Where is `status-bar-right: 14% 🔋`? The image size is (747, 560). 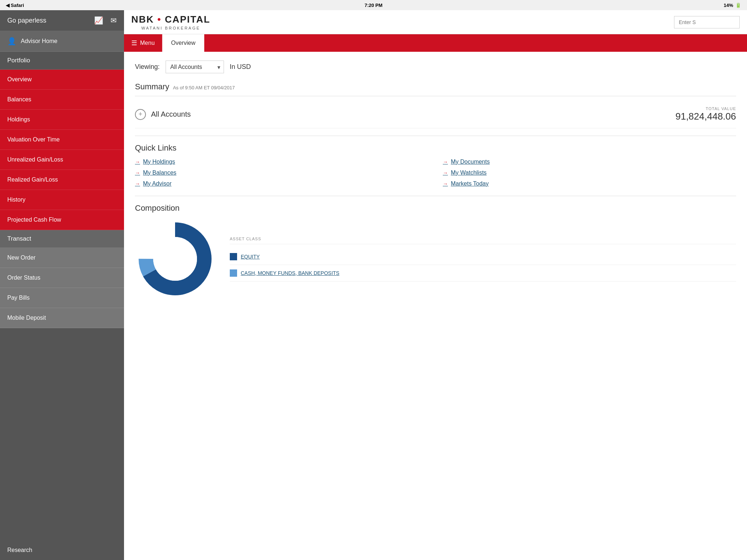
status-bar-right: 14% 🔋 is located at coordinates (732, 5).